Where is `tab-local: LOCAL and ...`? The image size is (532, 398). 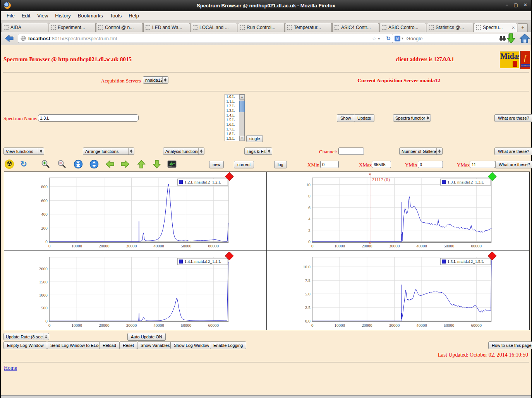
tab-local: LOCAL and ... is located at coordinates (214, 27).